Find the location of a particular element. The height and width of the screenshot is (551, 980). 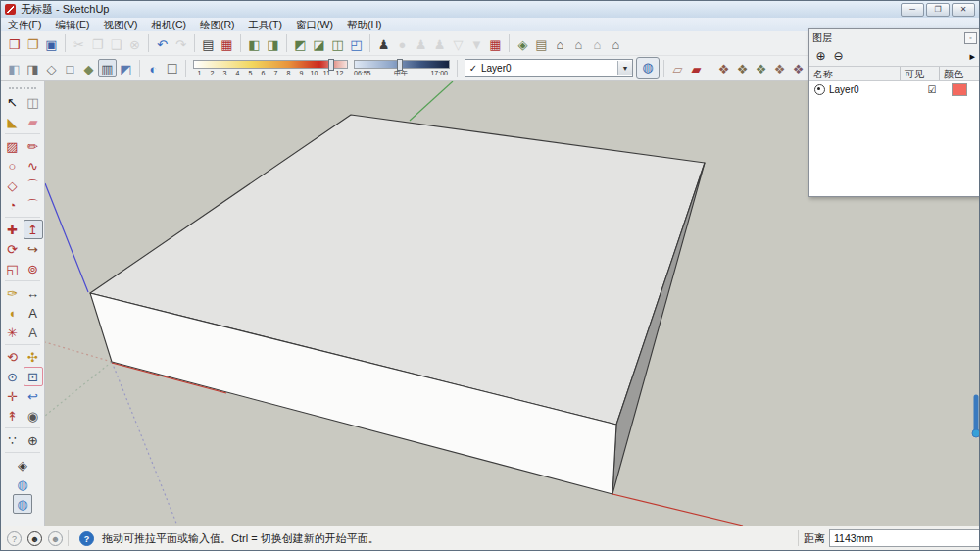

right-view-button: ⌂ is located at coordinates (578, 43).